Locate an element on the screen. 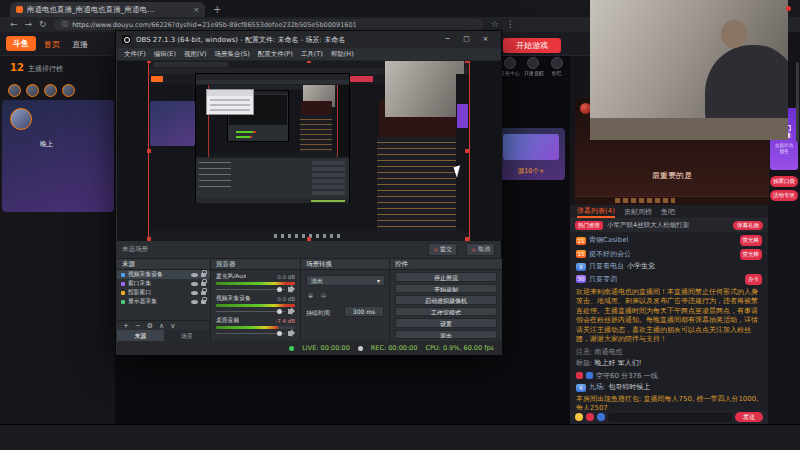 The image size is (800, 450). source-row: 投影窗口 is located at coordinates (164, 292).